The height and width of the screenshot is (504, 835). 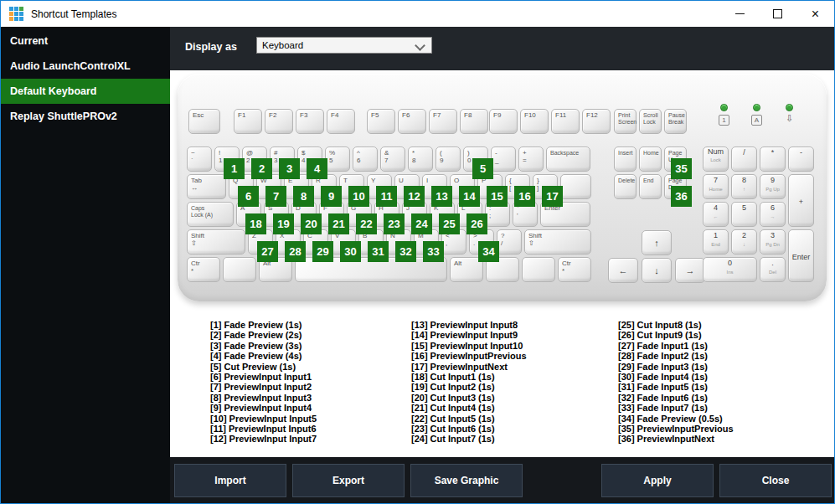 I want to click on key-np-add: +, so click(x=801, y=201).